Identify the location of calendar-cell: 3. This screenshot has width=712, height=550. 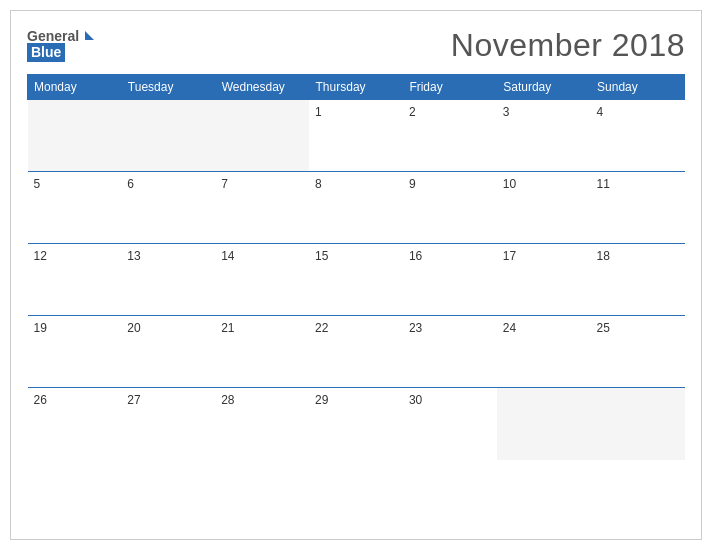
(544, 136).